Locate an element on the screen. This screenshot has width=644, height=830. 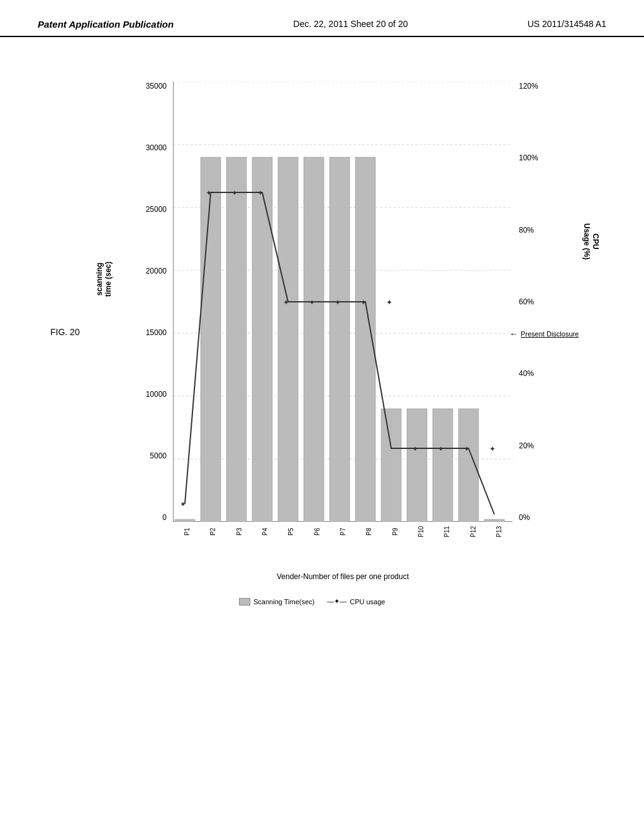
present-disclosure-label: Present Disclosure is located at coordinates (550, 334).